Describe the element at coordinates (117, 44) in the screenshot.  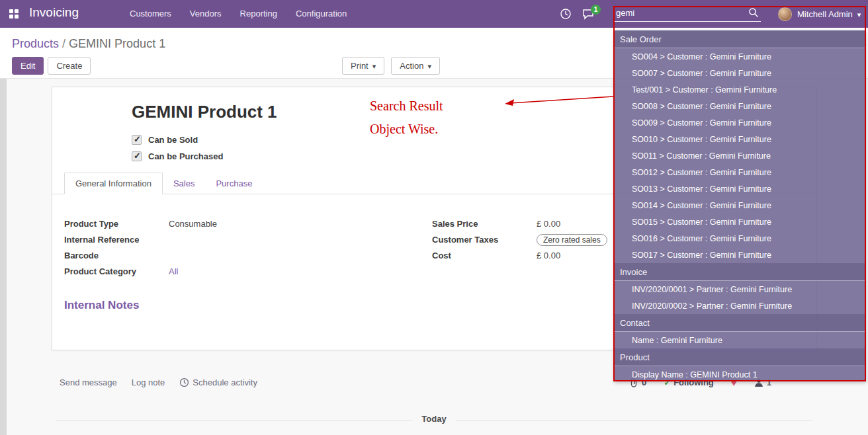
I see `breadcrumb-current: GEMINI Product 1` at that location.